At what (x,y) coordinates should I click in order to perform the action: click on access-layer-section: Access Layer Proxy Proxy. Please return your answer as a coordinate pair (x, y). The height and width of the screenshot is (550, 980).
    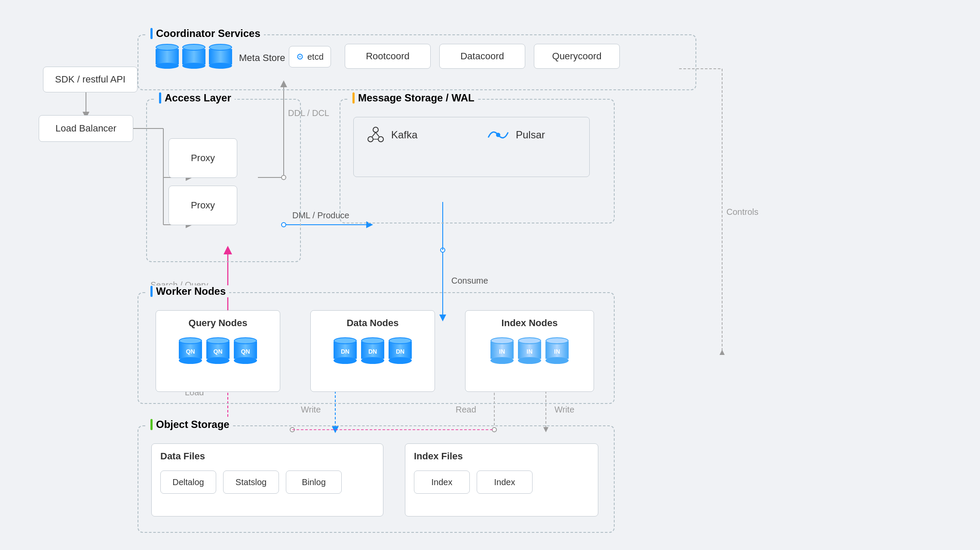
    Looking at the image, I should click on (224, 180).